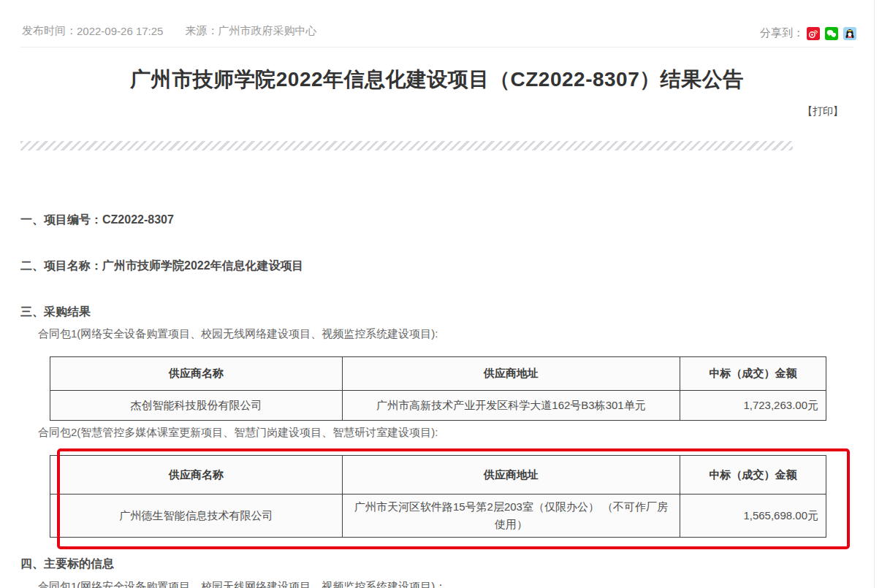 This screenshot has height=588, width=890. What do you see at coordinates (50, 31) in the screenshot?
I see `publish-time-label: 发布时间：` at bounding box center [50, 31].